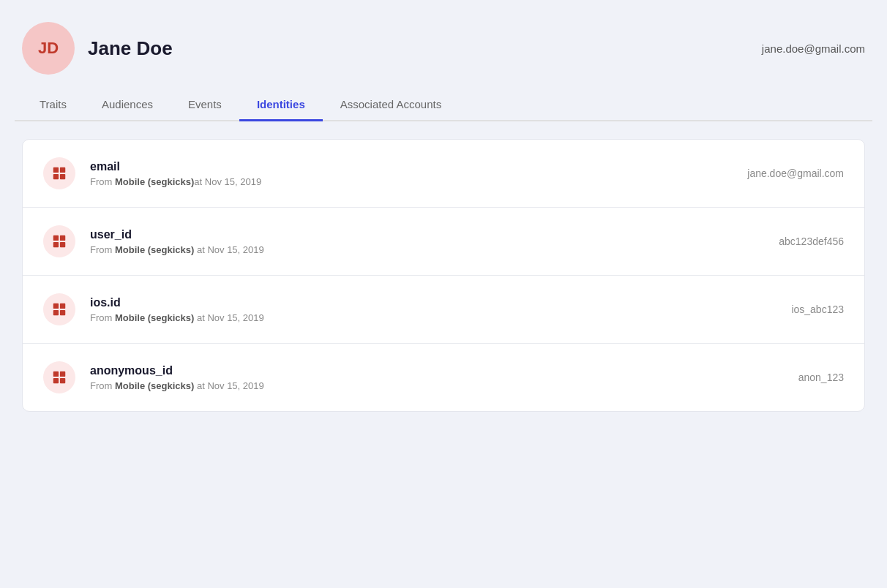  What do you see at coordinates (411, 174) in the screenshot?
I see `identity-info-email: email From Mobile (segkicks)at Nov 15, 2…` at bounding box center [411, 174].